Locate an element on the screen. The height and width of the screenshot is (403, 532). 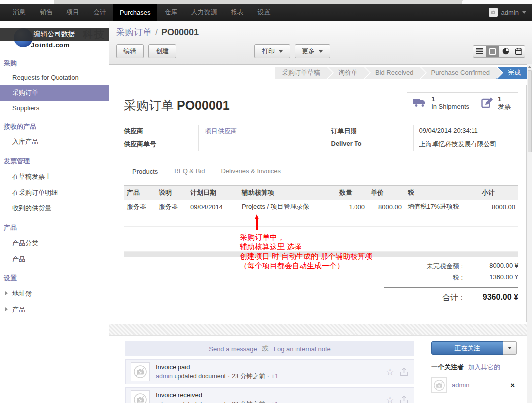
document-type: 采购订单 is located at coordinates (149, 105).